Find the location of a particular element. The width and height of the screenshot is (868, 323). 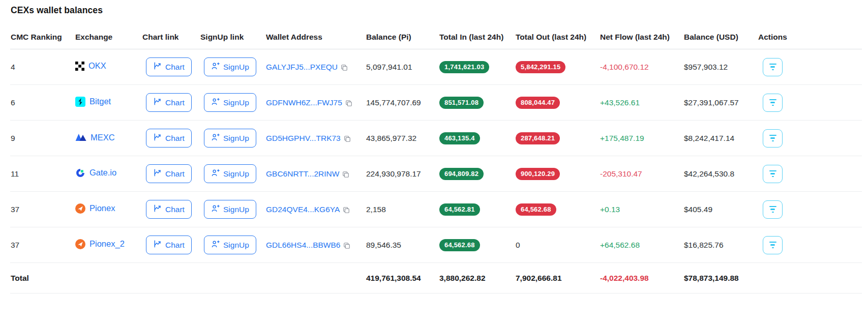

col-header-cmc-ranking: CMC Ranking is located at coordinates (43, 38).